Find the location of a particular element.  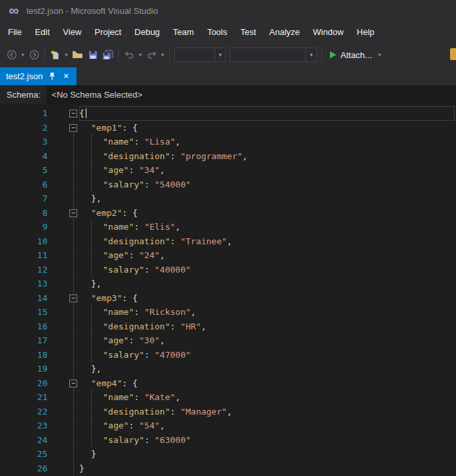

code-text: }, is located at coordinates (90, 284).